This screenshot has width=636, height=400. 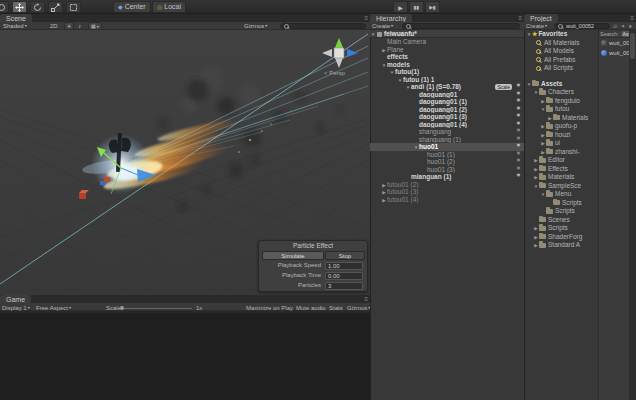 What do you see at coordinates (632, 18) in the screenshot?
I see `project-panel-menu-icon: ≡` at bounding box center [632, 18].